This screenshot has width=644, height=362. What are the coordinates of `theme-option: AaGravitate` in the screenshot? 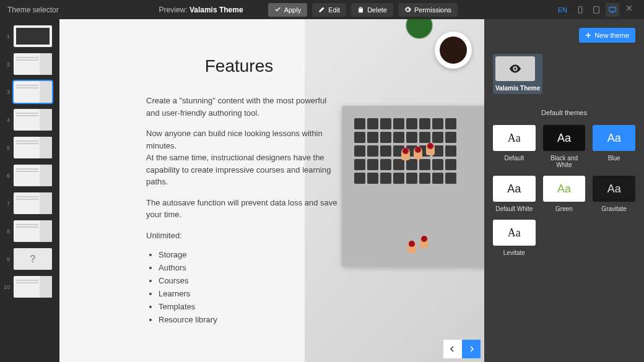 It's located at (614, 194).